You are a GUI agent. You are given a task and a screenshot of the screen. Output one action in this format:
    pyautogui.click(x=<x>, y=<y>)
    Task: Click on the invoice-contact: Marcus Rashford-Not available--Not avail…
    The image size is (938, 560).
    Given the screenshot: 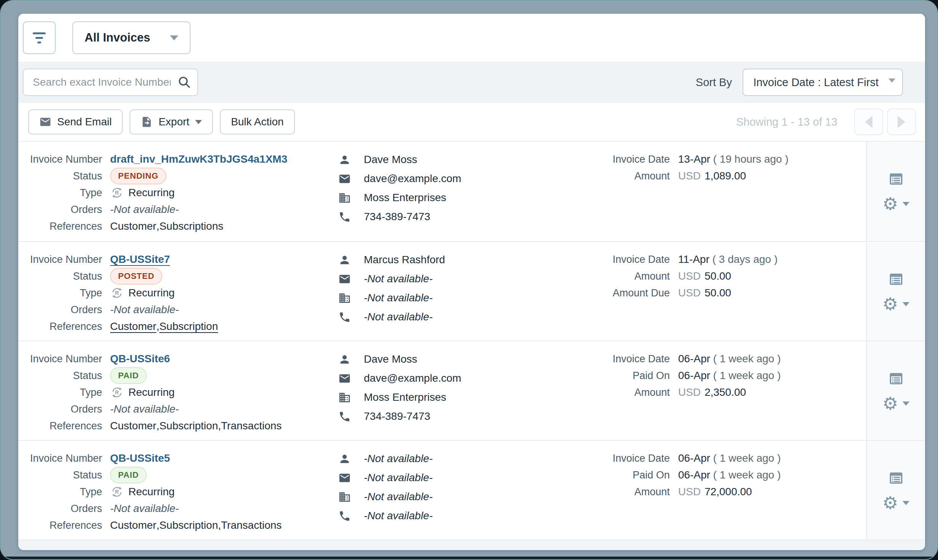 What is the action you would take?
    pyautogui.click(x=456, y=291)
    